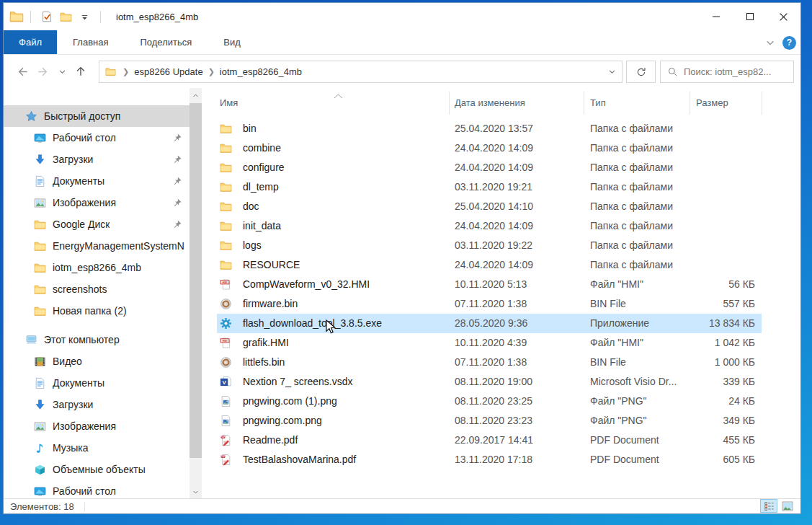 This screenshot has height=525, width=812. Describe the element at coordinates (716, 17) in the screenshot. I see `minimize-button` at that location.